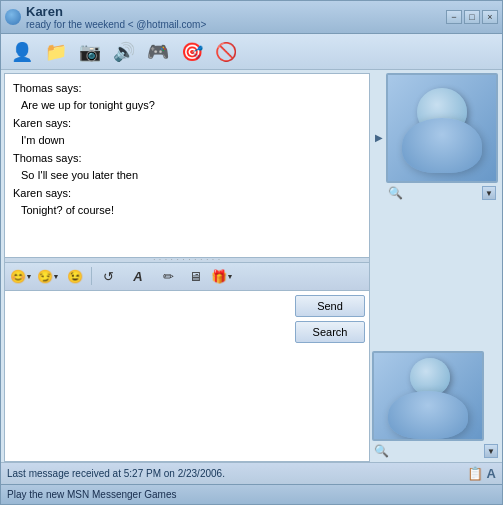 This screenshot has width=503, height=505. I want to click on self-avatar-controls: 🔍 ▼, so click(436, 451).